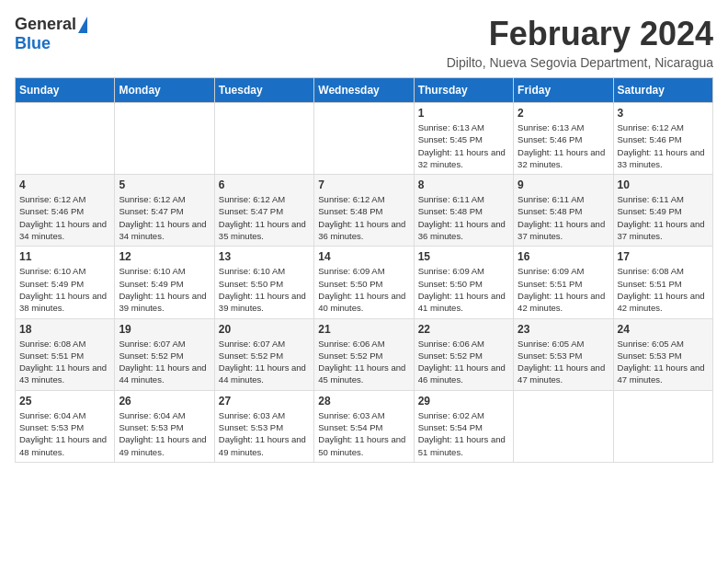 This screenshot has width=728, height=563. What do you see at coordinates (364, 282) in the screenshot?
I see `calendar-week-row: 11Sunrise: 6:10 AM Sunset: 5:49 PM Dayli…` at bounding box center [364, 282].